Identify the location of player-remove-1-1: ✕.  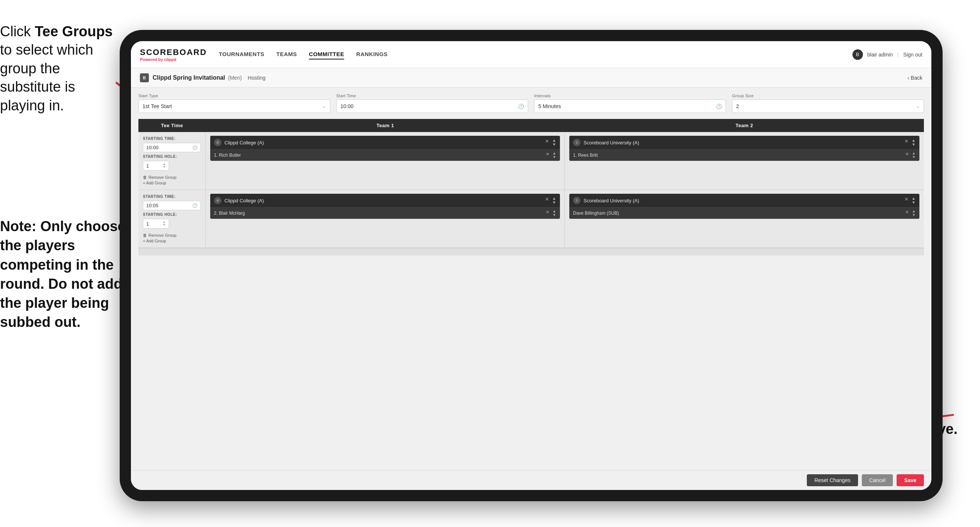
(547, 155).